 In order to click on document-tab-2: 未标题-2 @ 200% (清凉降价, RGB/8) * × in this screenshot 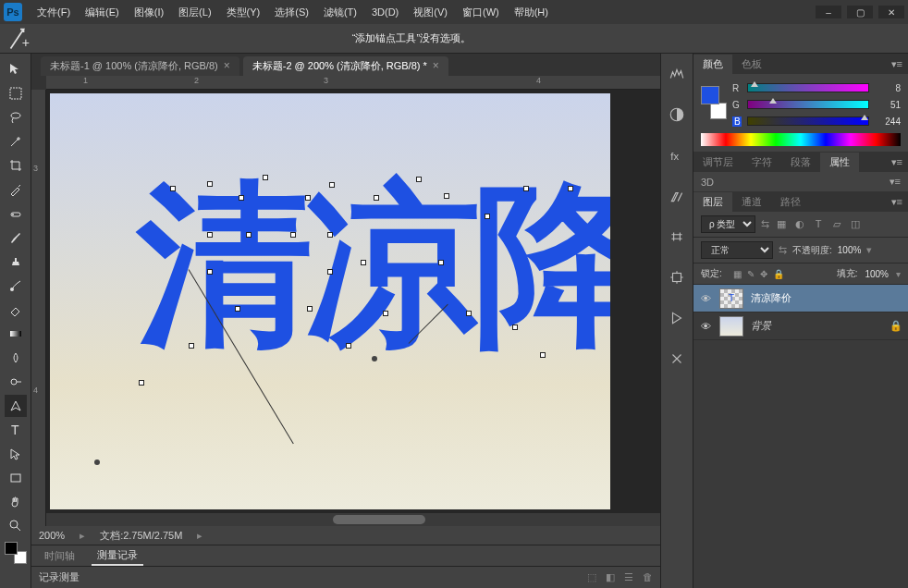, I will do `click(346, 67)`.